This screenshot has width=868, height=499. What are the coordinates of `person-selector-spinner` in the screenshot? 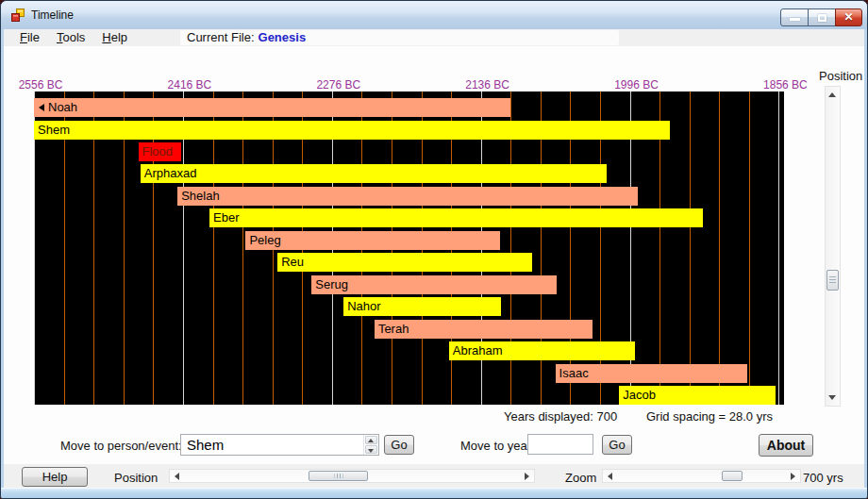 It's located at (371, 445).